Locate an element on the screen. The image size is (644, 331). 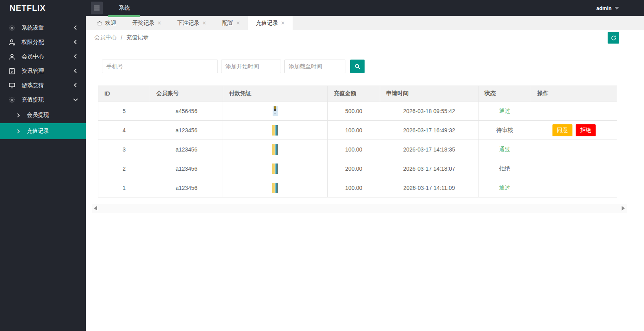
sidebar-subitem-label: 会员提现 is located at coordinates (38, 115).